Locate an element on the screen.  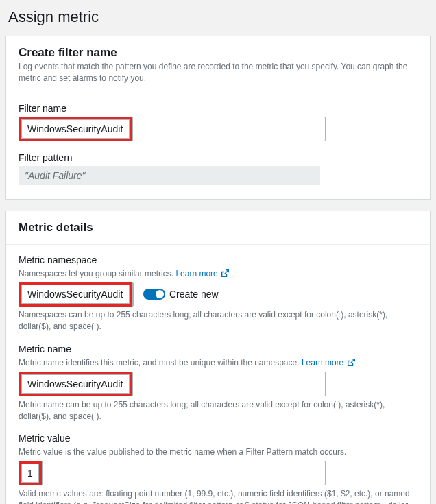
metric-namespace-label: Metric namespace is located at coordinates (218, 260).